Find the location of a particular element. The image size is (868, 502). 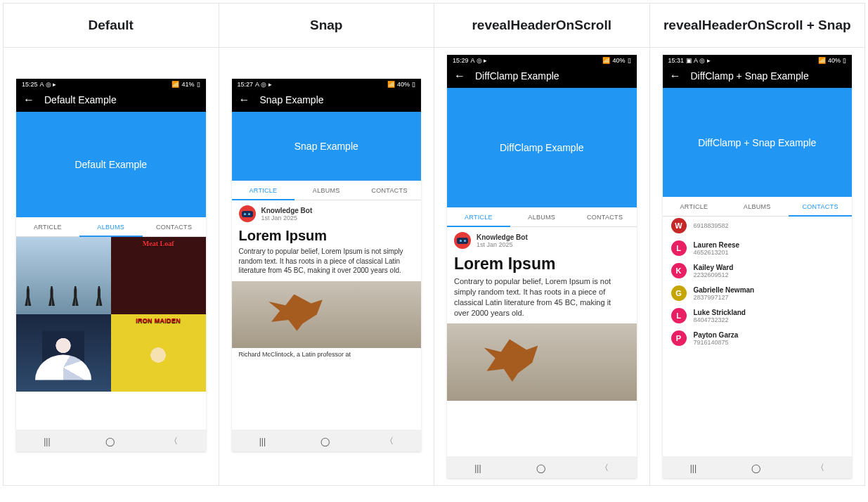

app-bar-title: Default Example is located at coordinates (80, 100).